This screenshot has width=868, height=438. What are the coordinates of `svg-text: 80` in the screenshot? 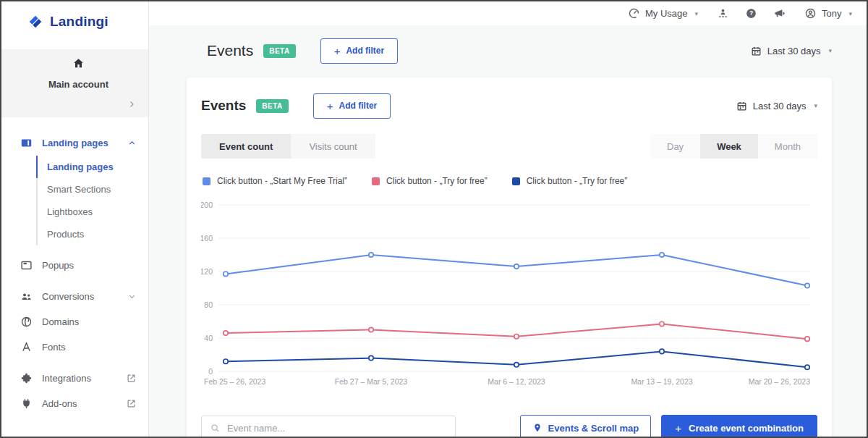 It's located at (208, 305).